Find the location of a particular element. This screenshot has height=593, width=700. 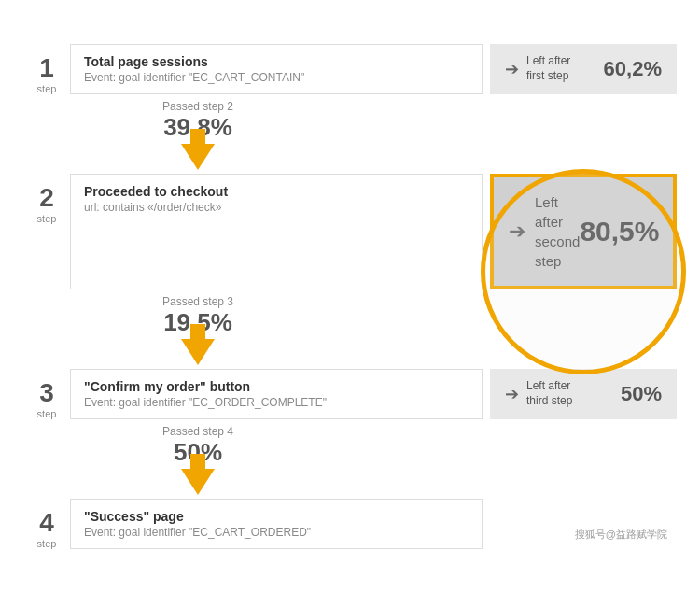

step-3-title: "Confirm my order" button is located at coordinates (276, 387).